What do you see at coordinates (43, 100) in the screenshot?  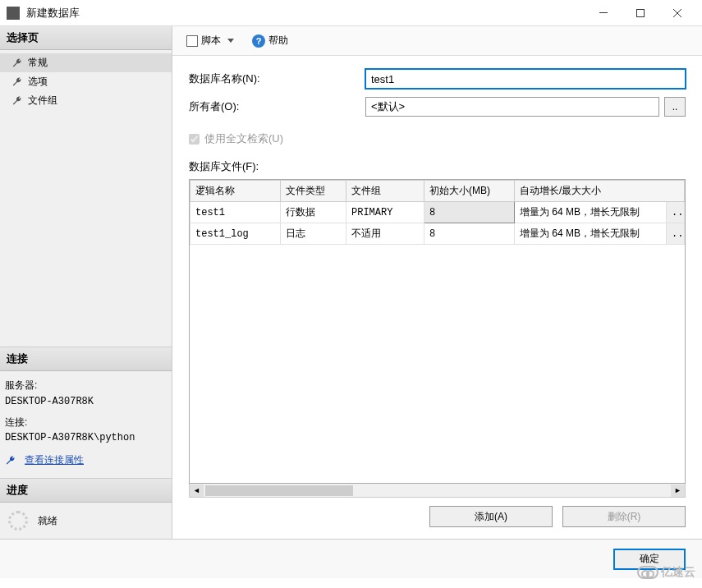 I see `sidebar-item-label: 文件组` at bounding box center [43, 100].